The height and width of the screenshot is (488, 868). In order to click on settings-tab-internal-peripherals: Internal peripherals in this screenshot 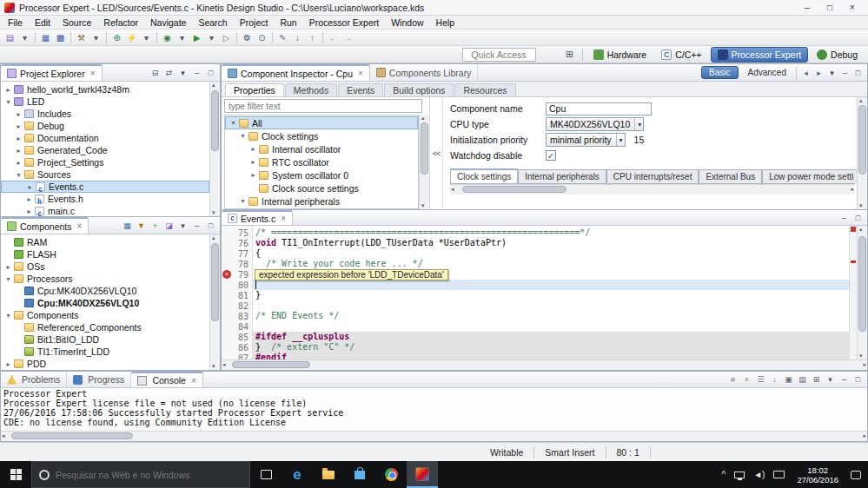, I will do `click(562, 176)`.